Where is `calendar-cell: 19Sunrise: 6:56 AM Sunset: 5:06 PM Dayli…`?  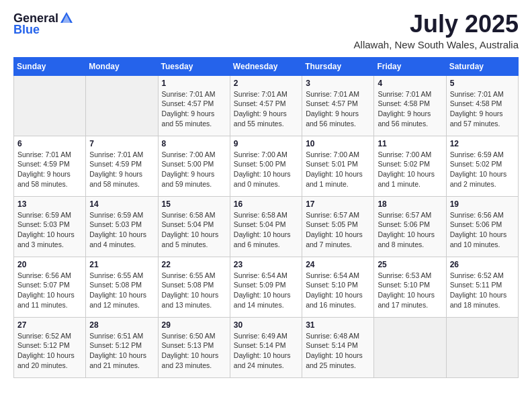 calendar-cell: 19Sunrise: 6:56 AM Sunset: 5:06 PM Dayli… is located at coordinates (482, 226).